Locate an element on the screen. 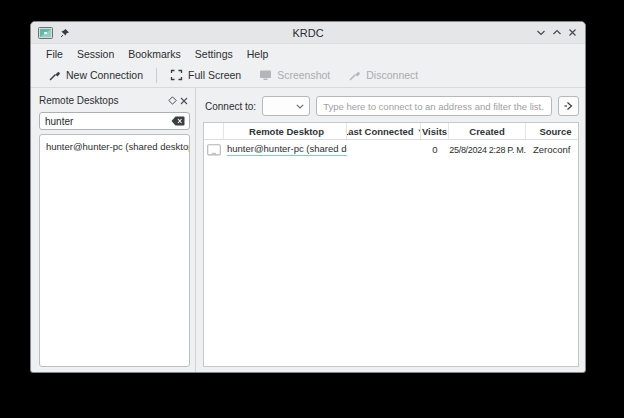 This screenshot has height=418, width=624. column-last-connected: Last Connected is located at coordinates (384, 131).